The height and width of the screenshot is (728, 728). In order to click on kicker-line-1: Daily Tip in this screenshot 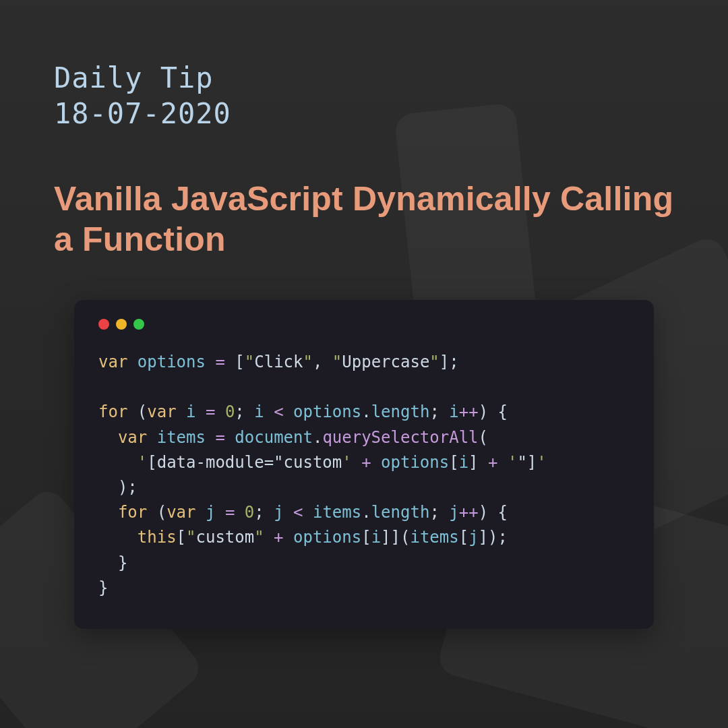, I will do `click(364, 78)`.